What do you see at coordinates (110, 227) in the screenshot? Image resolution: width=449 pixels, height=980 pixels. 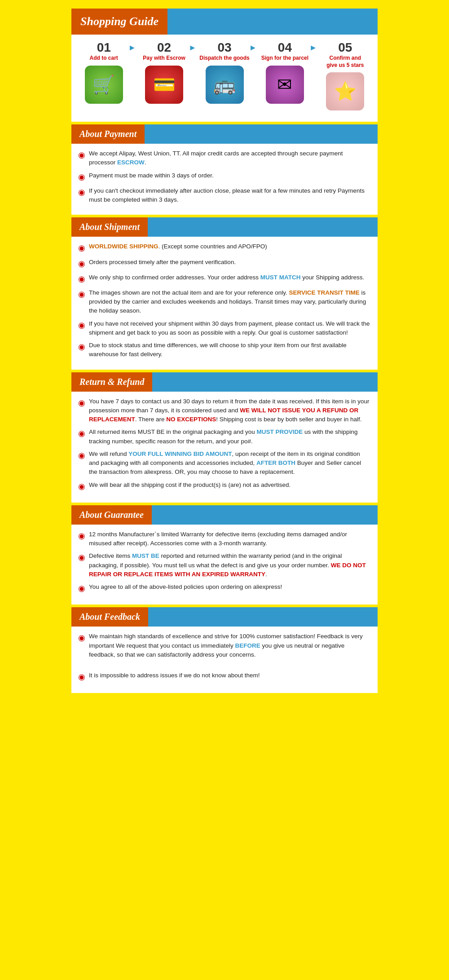 I see `shipment-title: About Shipment` at bounding box center [110, 227].